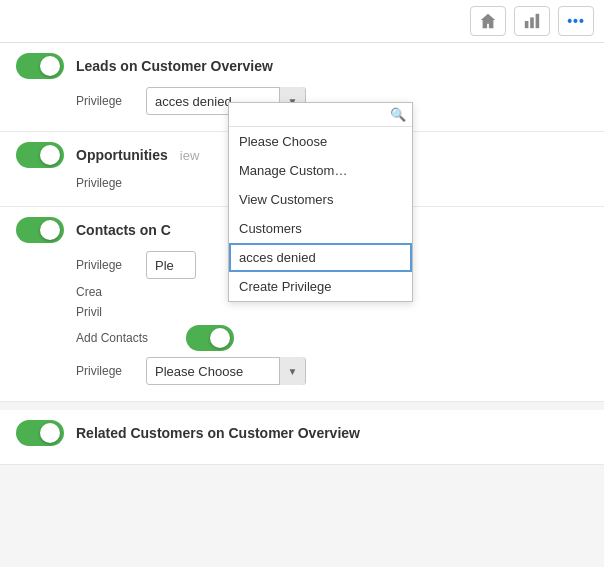 This screenshot has height=567, width=604. I want to click on contacts-title: Contacts on C, so click(124, 230).